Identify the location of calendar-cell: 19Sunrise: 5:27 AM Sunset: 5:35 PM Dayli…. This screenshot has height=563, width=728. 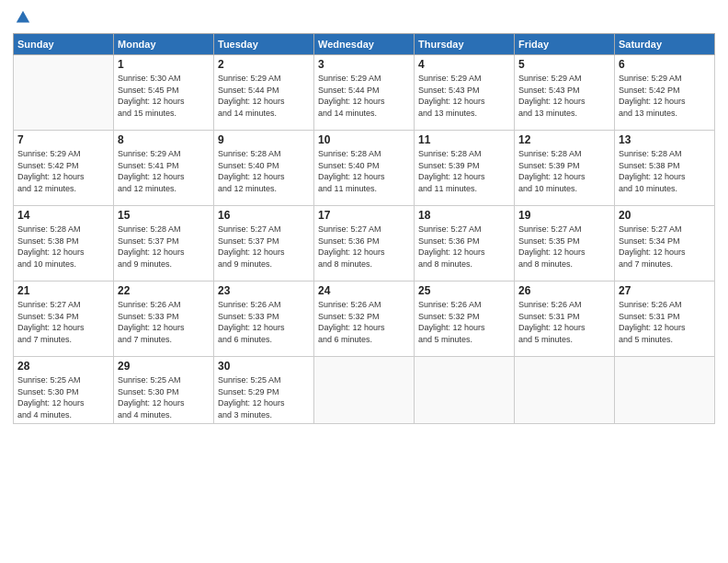
(564, 244).